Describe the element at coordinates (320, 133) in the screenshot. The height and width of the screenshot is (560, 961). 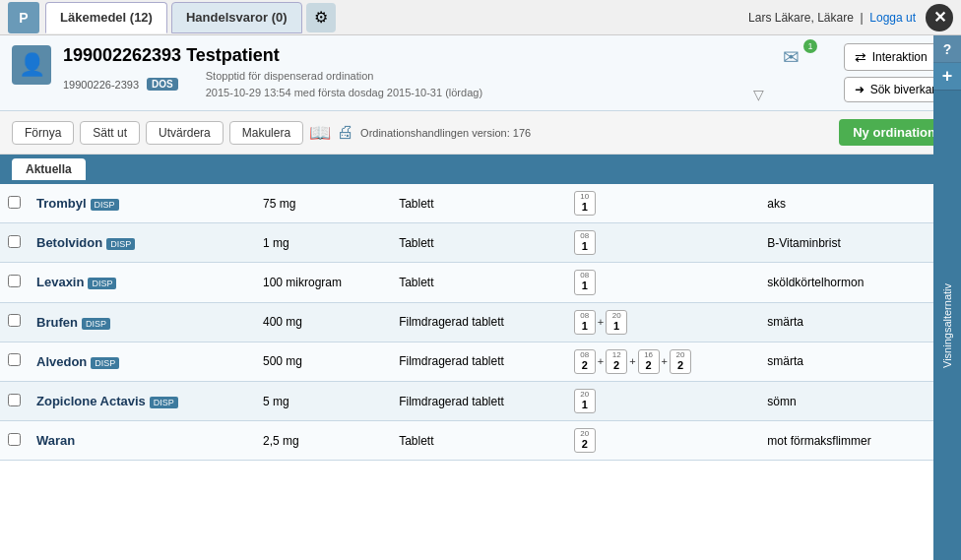
I see `book-icon: 📖` at that location.